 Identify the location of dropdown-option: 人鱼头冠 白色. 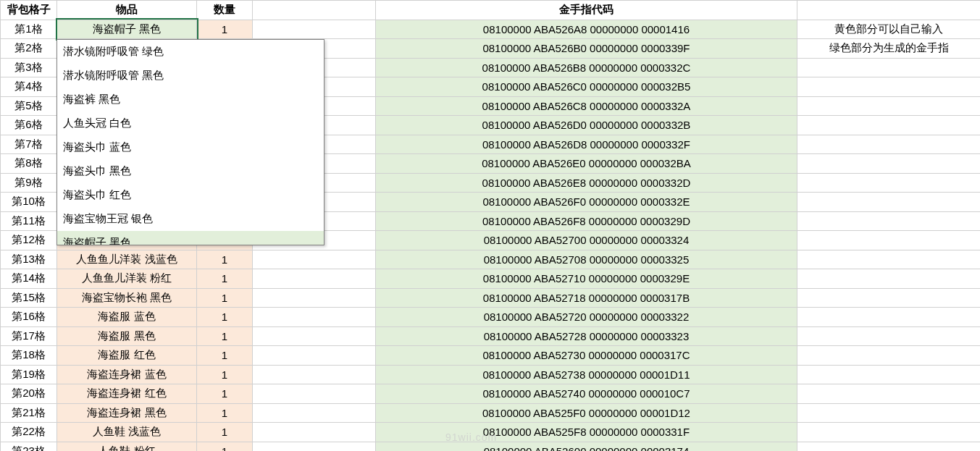
(190, 123).